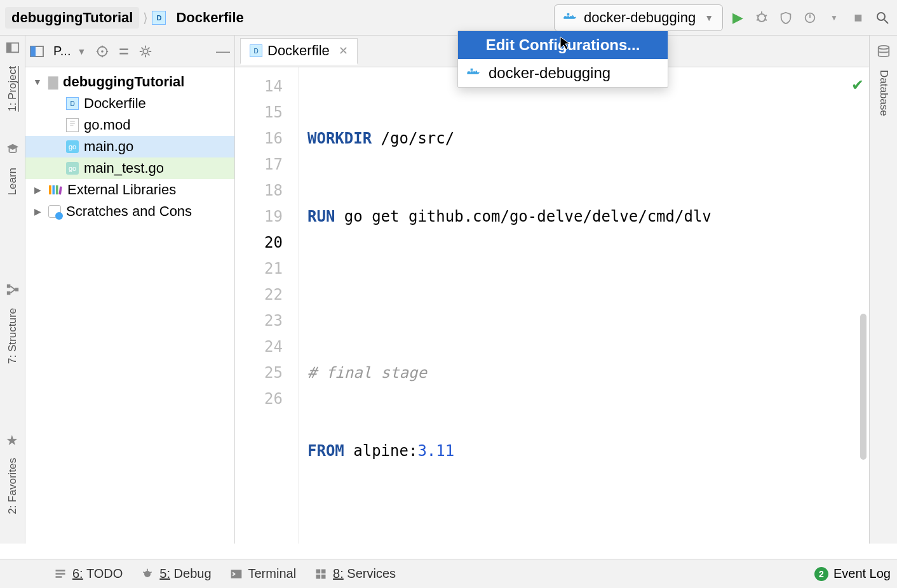 Image resolution: width=897 pixels, height=588 pixels. What do you see at coordinates (13, 290) in the screenshot?
I see `structure-tool-icon` at bounding box center [13, 290].